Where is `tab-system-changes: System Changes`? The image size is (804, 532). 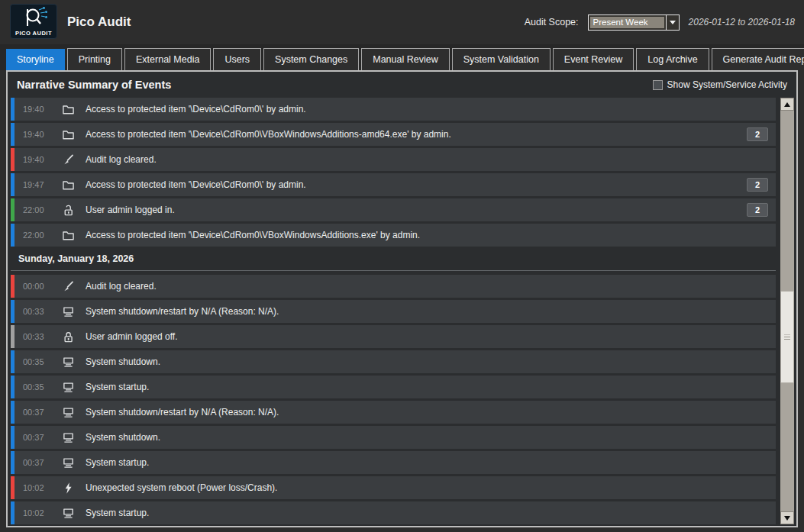 tab-system-changes: System Changes is located at coordinates (312, 60).